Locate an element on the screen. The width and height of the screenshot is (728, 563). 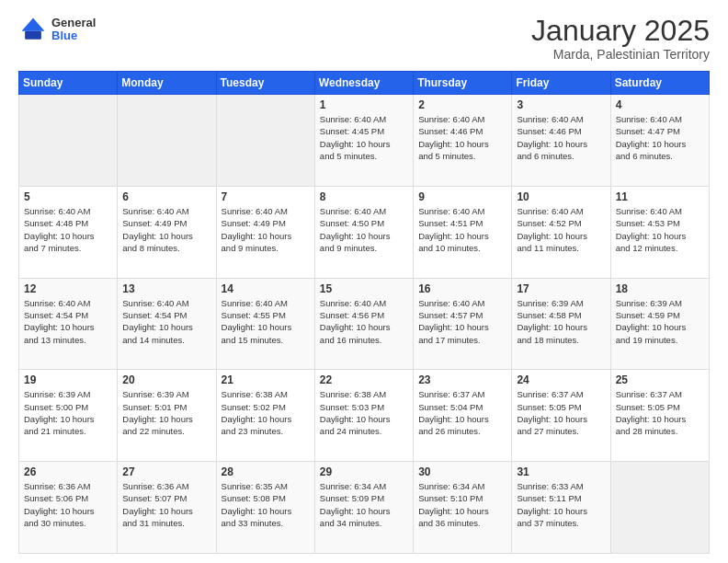
day-number: 4 is located at coordinates (660, 105).